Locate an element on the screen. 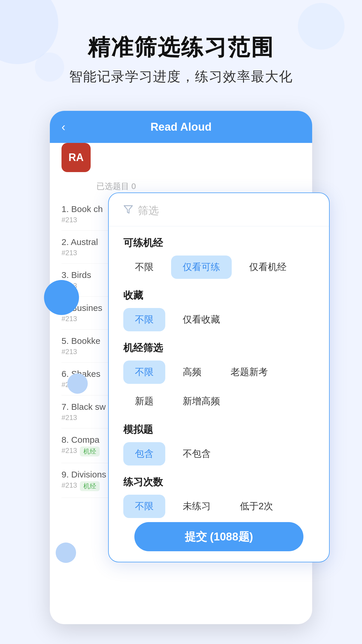  ra-badge: RA is located at coordinates (76, 158).